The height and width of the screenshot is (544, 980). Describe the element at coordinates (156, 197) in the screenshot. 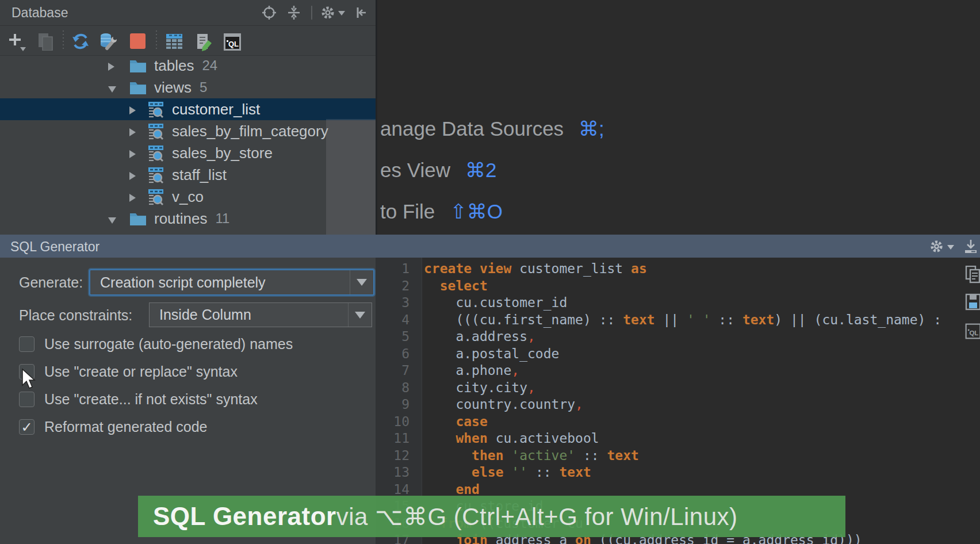

I see `view-icon` at that location.